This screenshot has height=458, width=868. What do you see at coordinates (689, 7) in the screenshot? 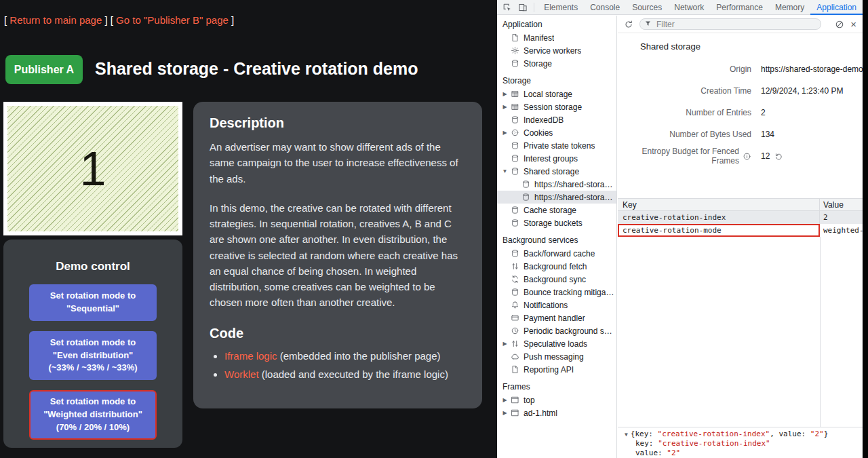
I see `tab-network: Network` at bounding box center [689, 7].